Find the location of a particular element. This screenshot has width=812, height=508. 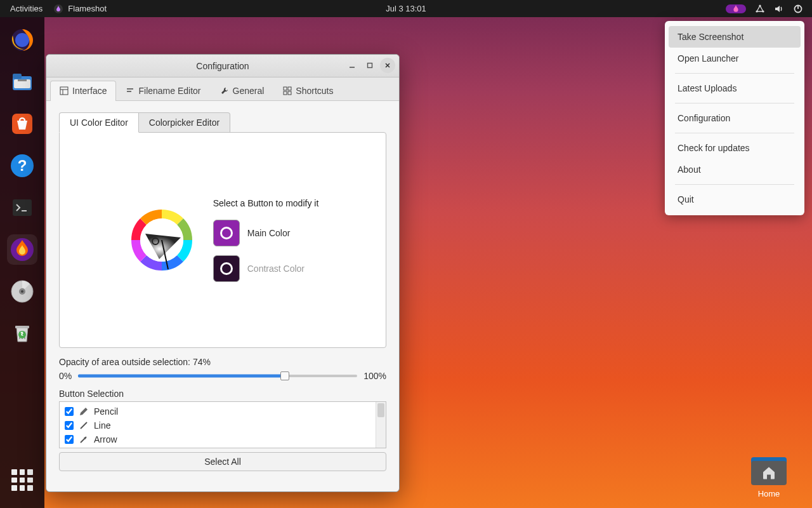

arrow-icon is located at coordinates (84, 439).